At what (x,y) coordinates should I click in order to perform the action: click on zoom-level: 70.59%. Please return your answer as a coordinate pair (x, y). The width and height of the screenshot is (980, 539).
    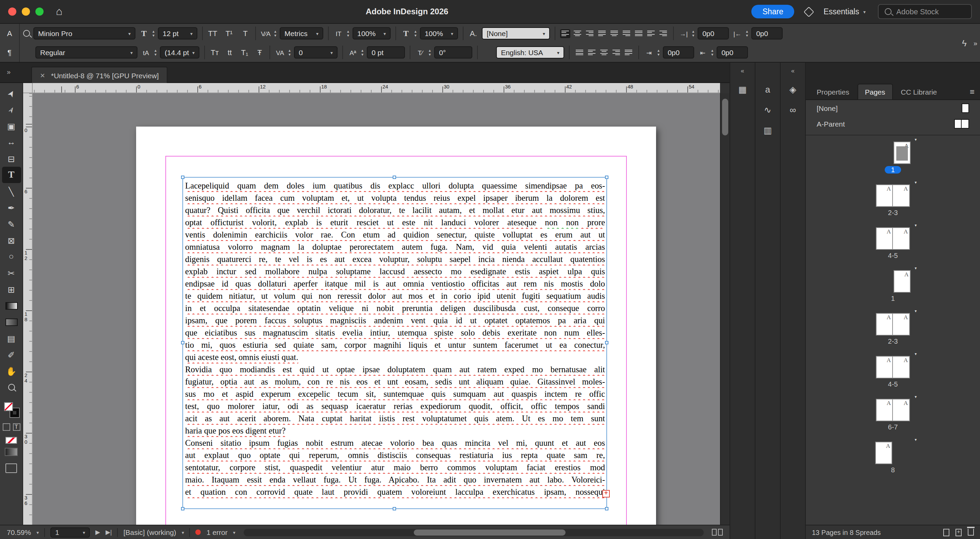
    Looking at the image, I should click on (19, 532).